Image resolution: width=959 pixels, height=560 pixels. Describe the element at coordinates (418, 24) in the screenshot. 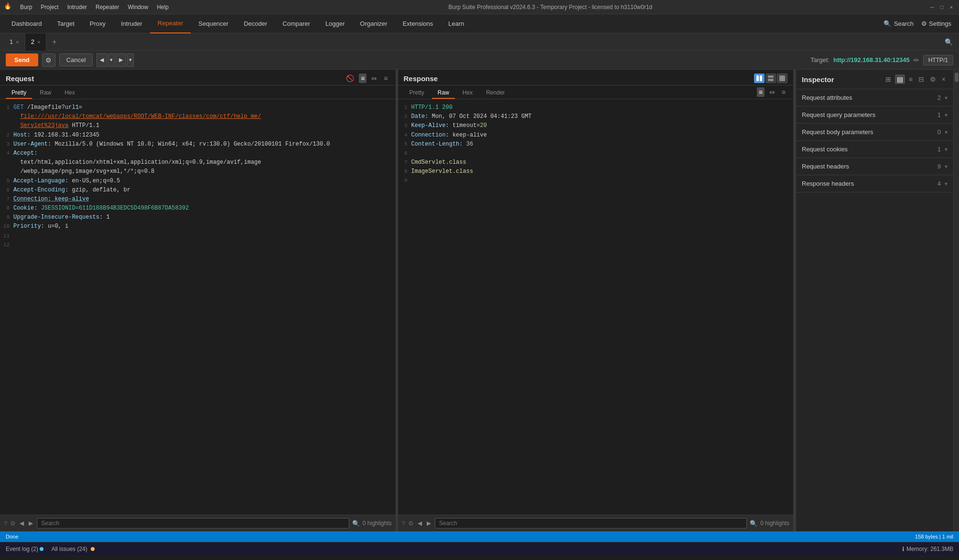

I see `nav-extensions: Extensions` at that location.